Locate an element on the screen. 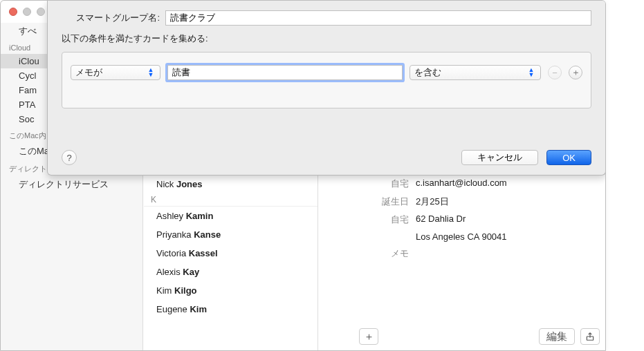 The height and width of the screenshot is (351, 644). list-item: Alexis Kay is located at coordinates (231, 272).